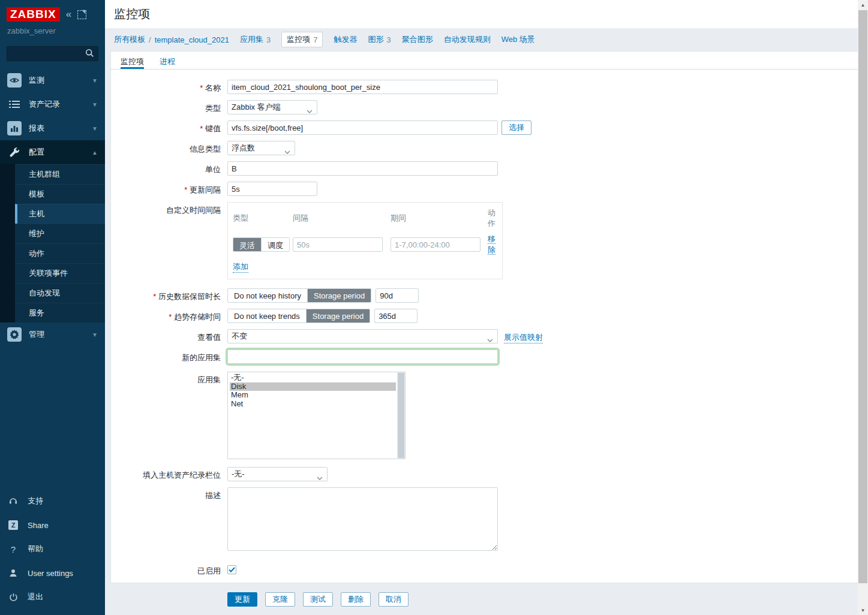  I want to click on footer-item-label: 退出, so click(35, 597).